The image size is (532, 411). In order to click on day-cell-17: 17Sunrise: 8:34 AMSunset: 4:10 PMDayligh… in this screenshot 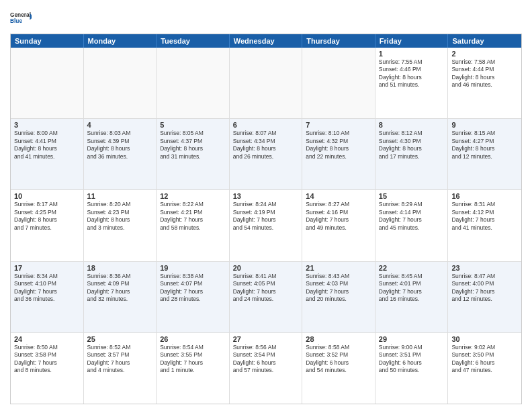, I will do `click(47, 297)`.